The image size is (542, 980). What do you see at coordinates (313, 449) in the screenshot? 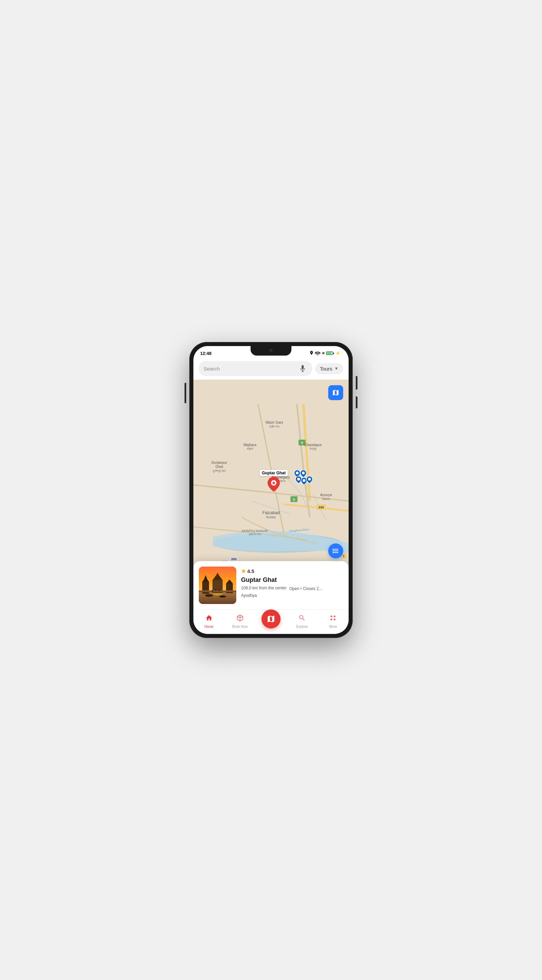
I see `svg-text: चंदापुर` at bounding box center [313, 449].